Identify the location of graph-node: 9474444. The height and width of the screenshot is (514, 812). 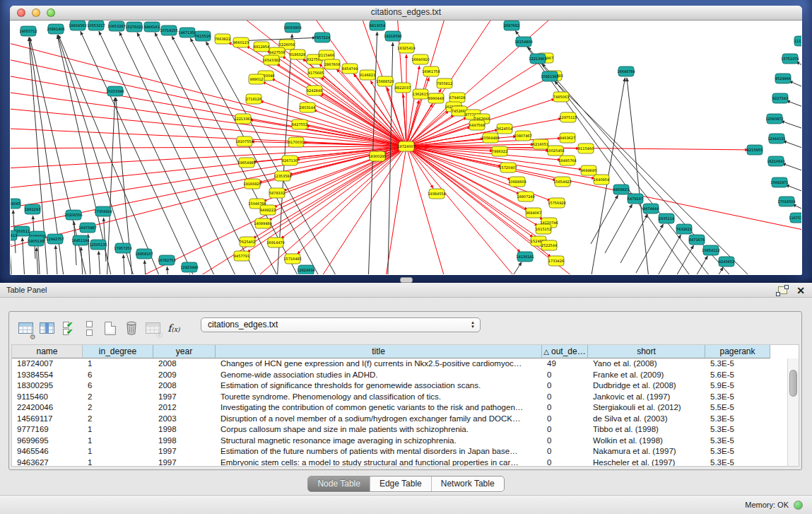
(651, 209).